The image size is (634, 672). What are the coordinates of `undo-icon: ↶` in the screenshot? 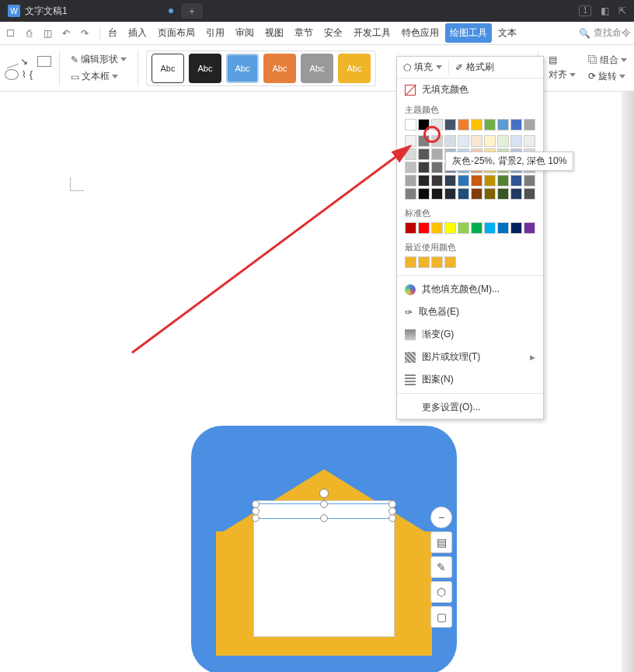 It's located at (66, 33).